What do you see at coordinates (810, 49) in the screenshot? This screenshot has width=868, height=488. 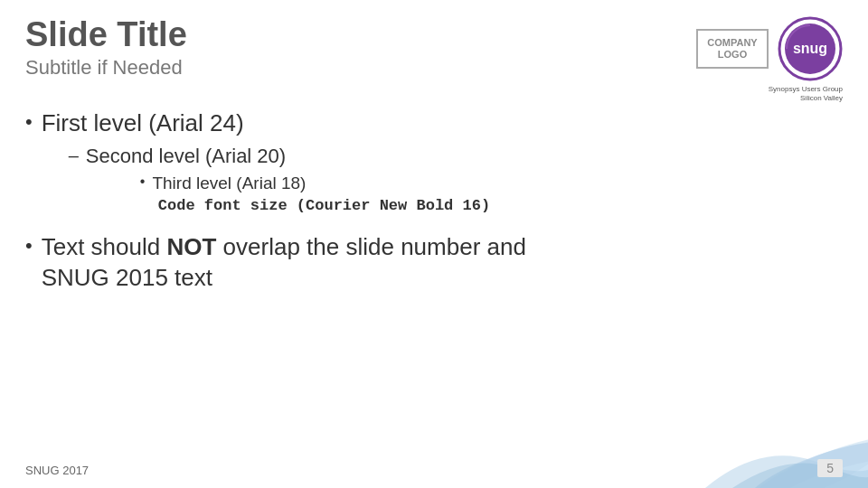 I see `svg-text: snug` at bounding box center [810, 49].